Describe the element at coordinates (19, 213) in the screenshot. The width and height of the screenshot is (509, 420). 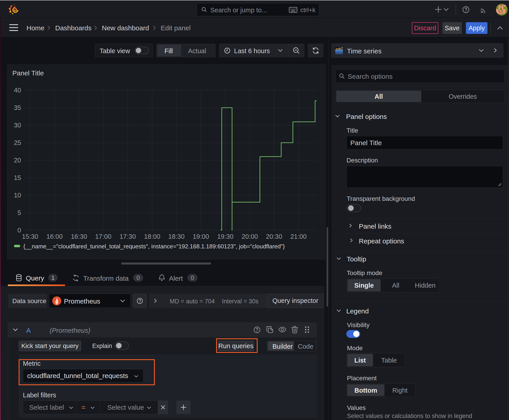
I see `svg-text: 5` at that location.